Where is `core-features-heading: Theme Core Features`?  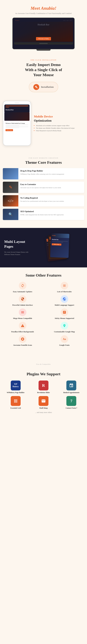
core-features-heading: Theme Core Features is located at coordinates (44, 162).